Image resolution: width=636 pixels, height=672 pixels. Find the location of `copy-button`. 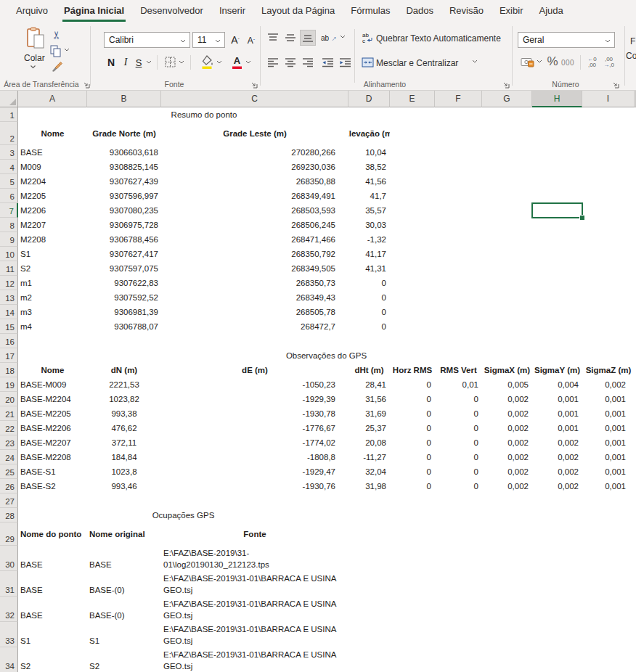

copy-button is located at coordinates (56, 51).